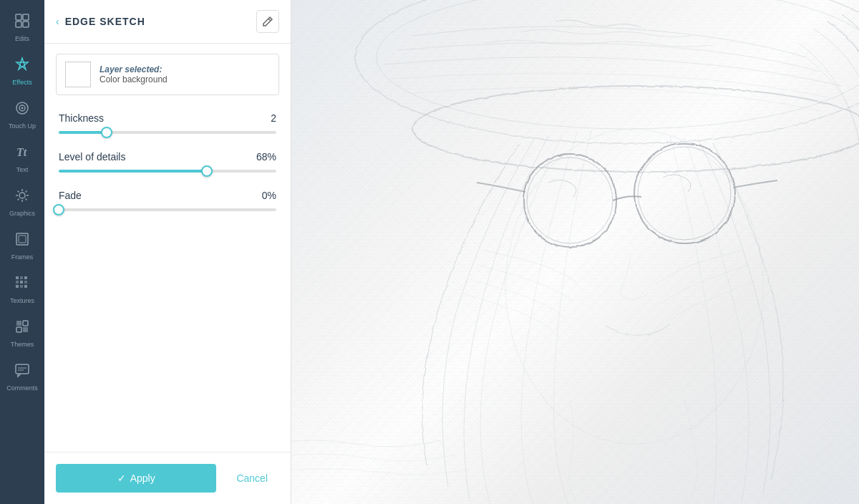 Image resolution: width=859 pixels, height=504 pixels. I want to click on sidebar: Edits Effects Touch Up Tt Text, so click(22, 252).